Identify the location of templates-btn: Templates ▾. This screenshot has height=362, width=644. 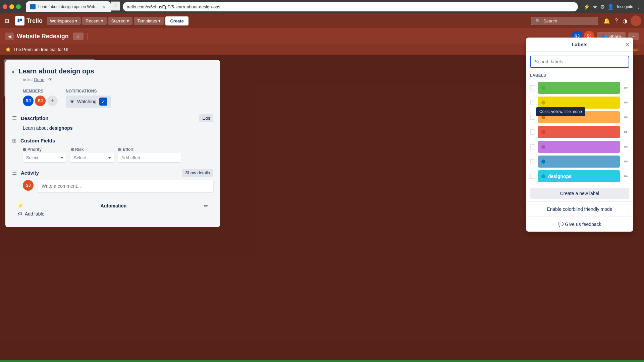
(149, 21).